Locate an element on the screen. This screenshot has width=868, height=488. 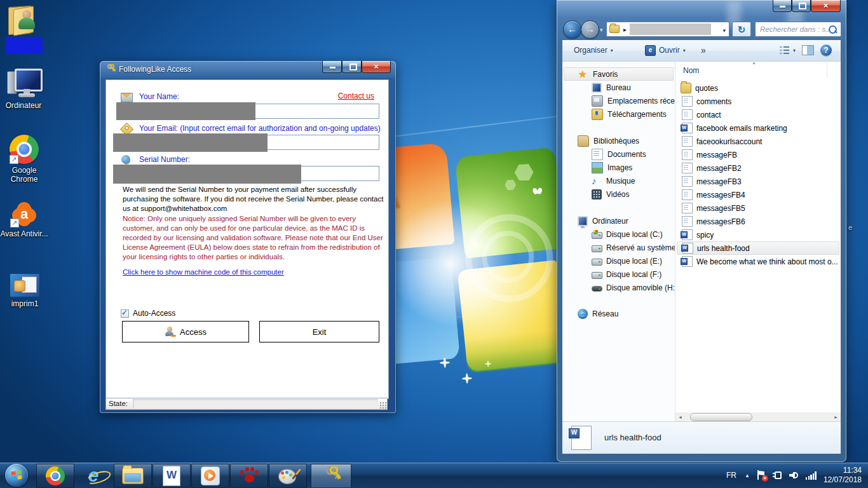
list-item: faceookurlsaccount is located at coordinates (758, 141).